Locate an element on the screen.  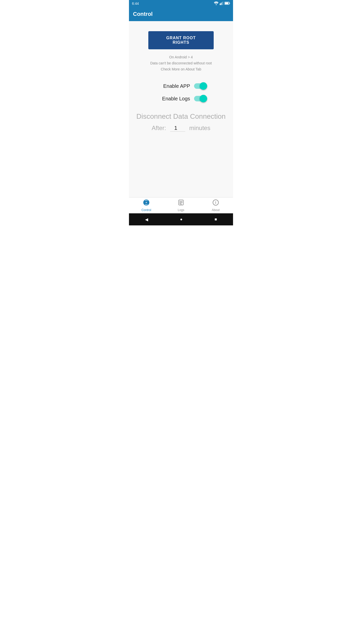
disconnect-title: Disconnect Data Connection is located at coordinates (181, 116).